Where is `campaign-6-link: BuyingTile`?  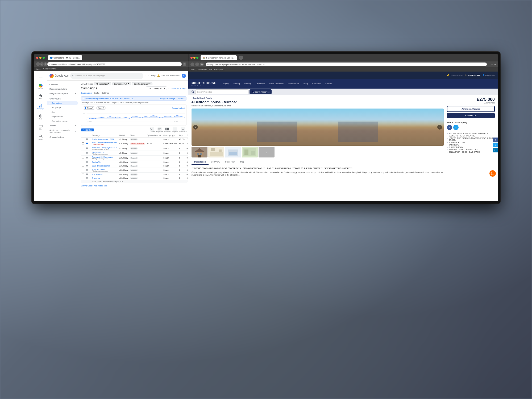
campaign-6-link: BuyingTile is located at coordinates (96, 162).